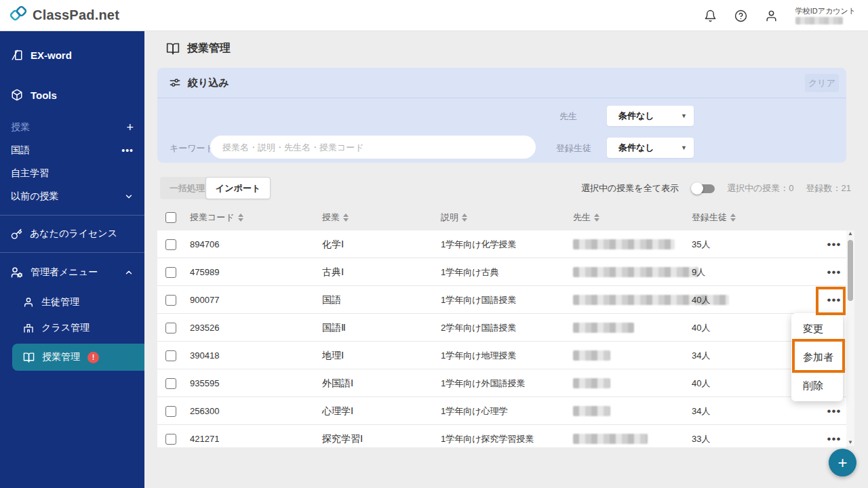 This screenshot has width=868, height=488. Describe the element at coordinates (817, 357) in the screenshot. I see `row-context-menu: 変更参加者削除` at that location.